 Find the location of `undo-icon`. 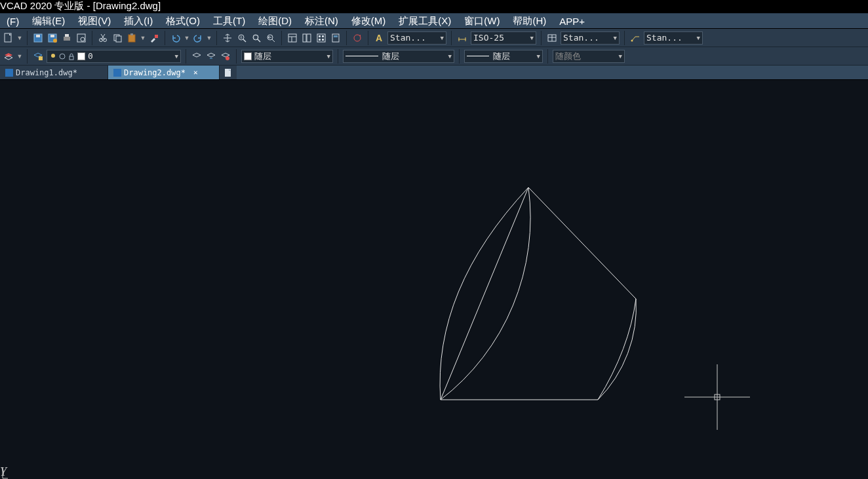

undo-icon is located at coordinates (176, 38).